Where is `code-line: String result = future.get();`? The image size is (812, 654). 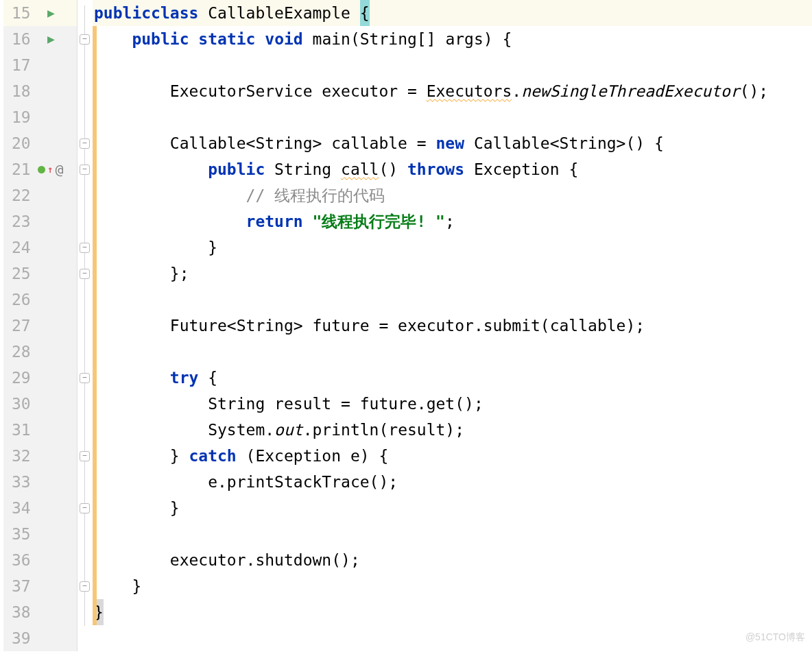 code-line: String result = future.get(); is located at coordinates (453, 404).